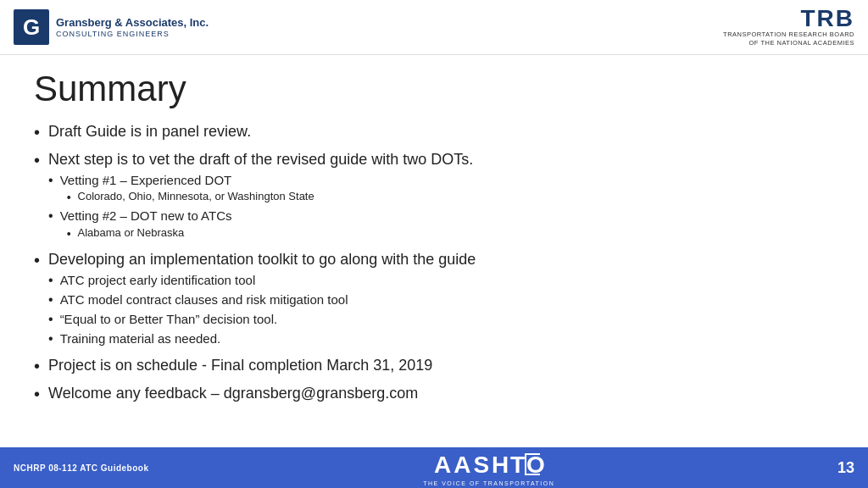  I want to click on sub-item-2-1: Vetting #1 – Experienced DOT Colorado, O…, so click(441, 190).